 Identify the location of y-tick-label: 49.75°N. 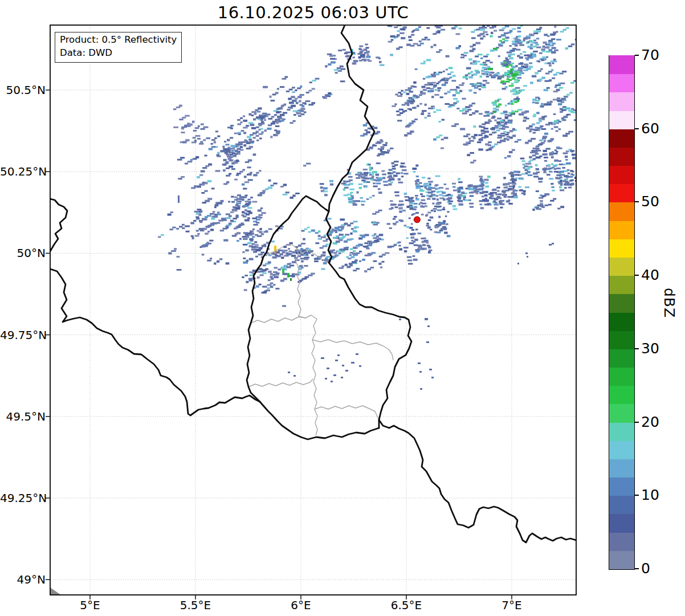
(23, 335).